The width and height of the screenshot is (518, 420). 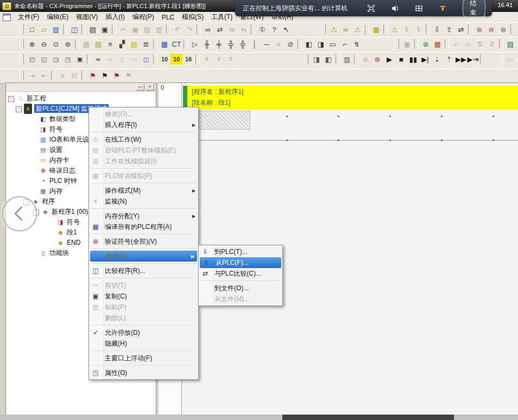 What do you see at coordinates (62, 75) in the screenshot?
I see `align-rungs: ≡` at bounding box center [62, 75].